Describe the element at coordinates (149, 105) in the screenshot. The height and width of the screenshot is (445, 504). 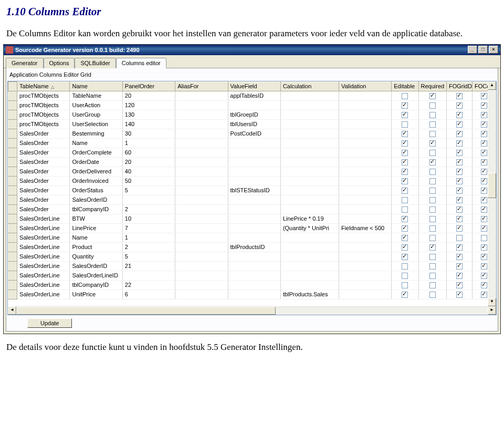
I see `cell-panel: 120` at that location.